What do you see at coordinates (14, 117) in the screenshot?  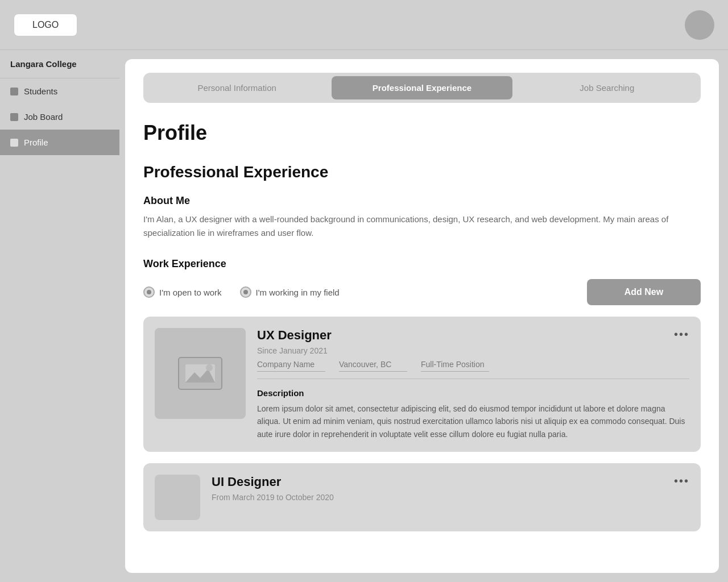 I see `job-board-icon` at bounding box center [14, 117].